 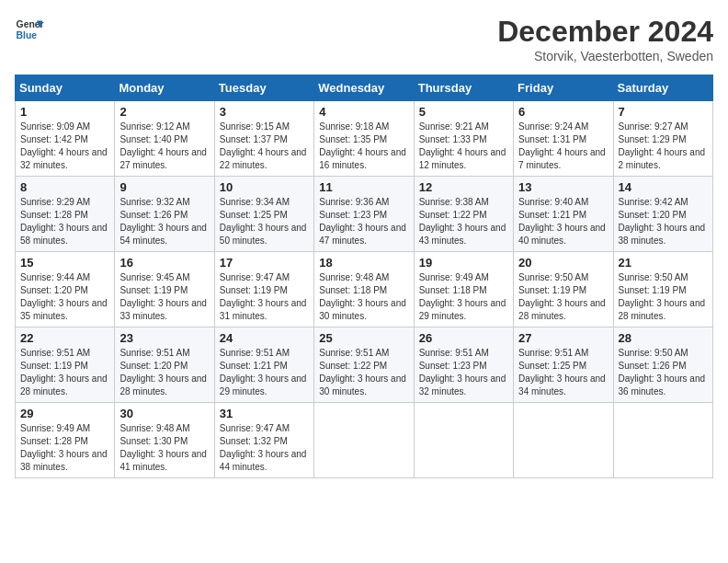 What do you see at coordinates (364, 188) in the screenshot?
I see `day-number: 11` at bounding box center [364, 188].